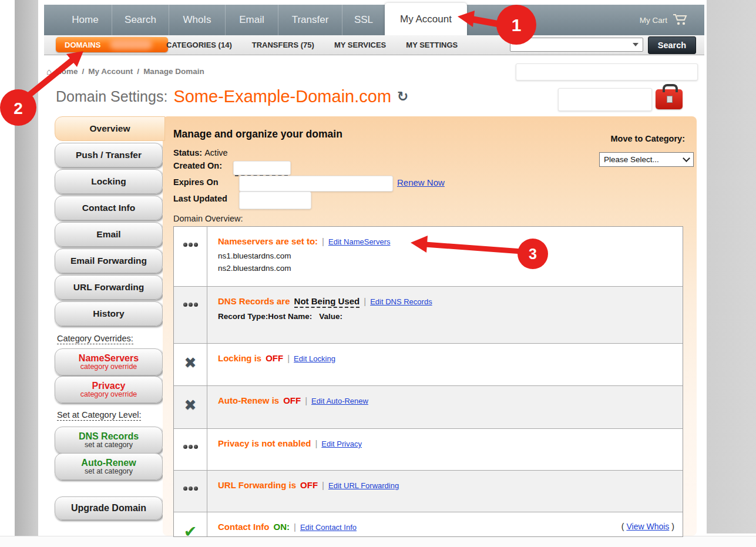 The height and width of the screenshot is (547, 756). I want to click on whois-paren-close: ), so click(673, 526).